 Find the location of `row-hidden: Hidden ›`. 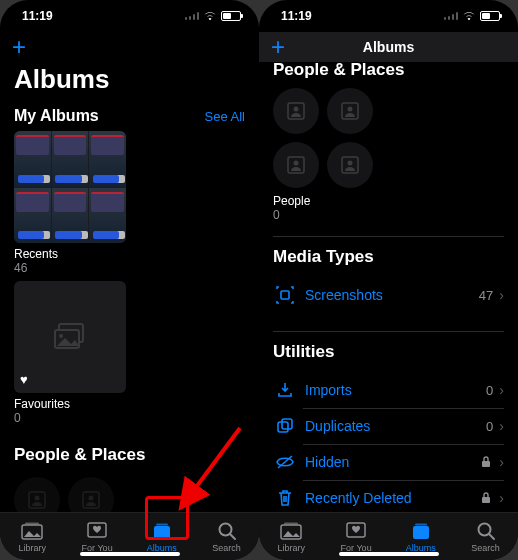

row-hidden: Hidden › is located at coordinates (388, 462).